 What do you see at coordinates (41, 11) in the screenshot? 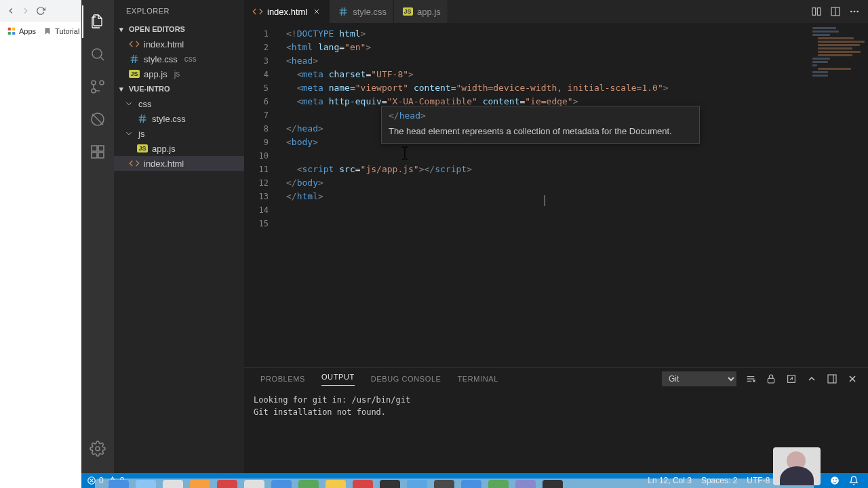
I see `browser-toolbar` at bounding box center [41, 11].